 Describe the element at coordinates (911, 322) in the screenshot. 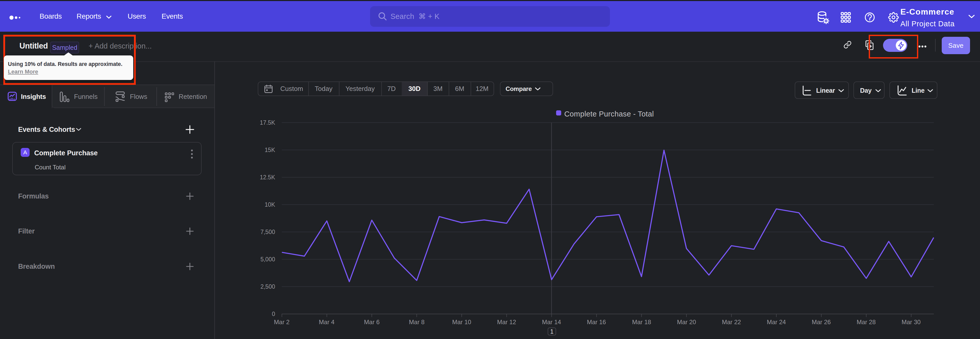

I see `svg-text: Mar 30` at that location.